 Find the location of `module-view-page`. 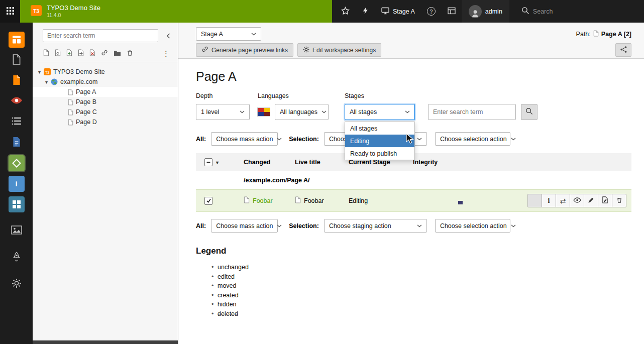

module-view-page is located at coordinates (16, 60).